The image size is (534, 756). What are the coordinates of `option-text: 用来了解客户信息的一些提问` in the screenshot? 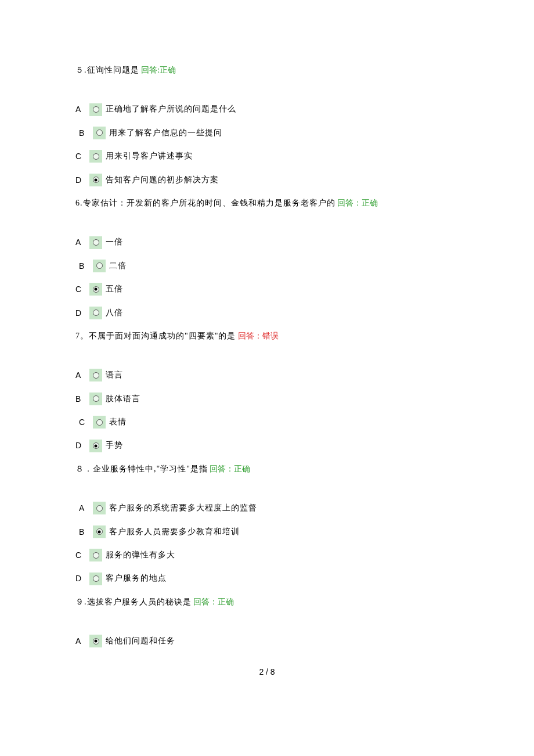 It's located at (166, 133).